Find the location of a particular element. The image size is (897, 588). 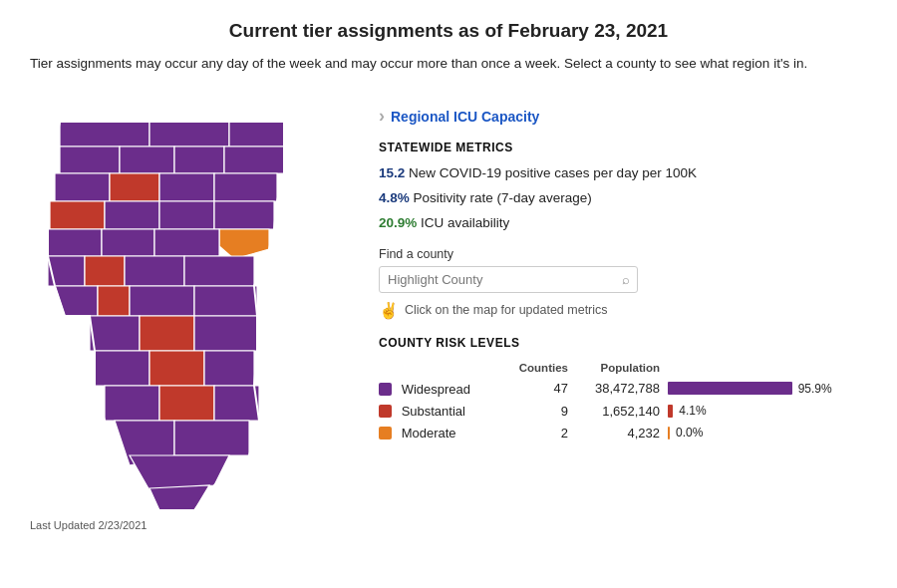

metric-positivity-label: Positivity rate (7-day average) is located at coordinates (502, 197).